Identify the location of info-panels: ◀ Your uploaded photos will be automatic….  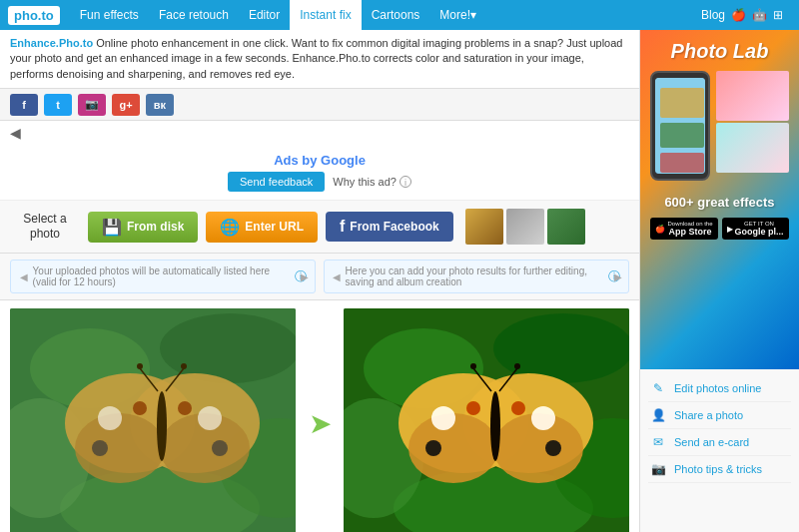
(320, 277).